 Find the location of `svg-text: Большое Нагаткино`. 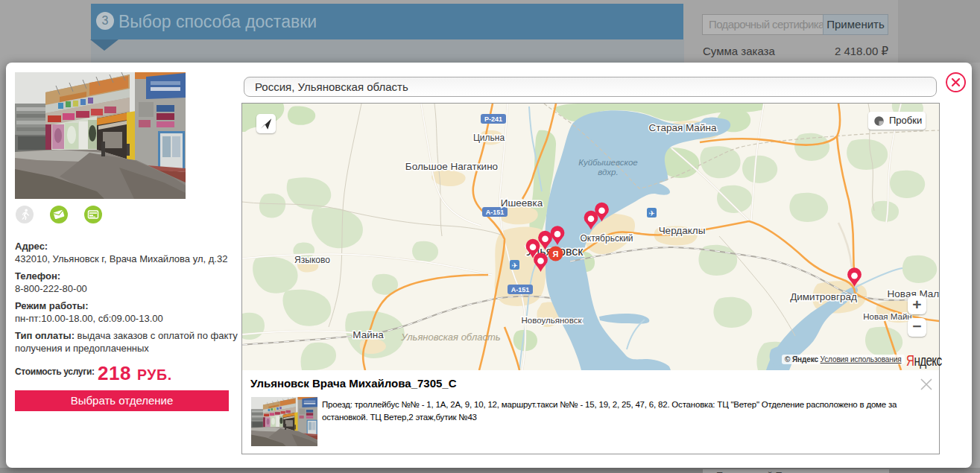

svg-text: Большое Нагаткино is located at coordinates (452, 167).